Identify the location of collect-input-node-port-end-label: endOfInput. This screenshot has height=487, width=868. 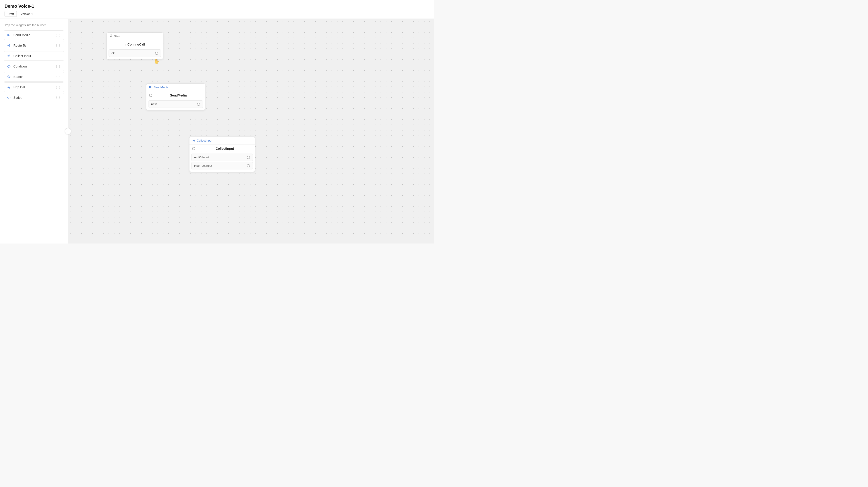
(202, 157).